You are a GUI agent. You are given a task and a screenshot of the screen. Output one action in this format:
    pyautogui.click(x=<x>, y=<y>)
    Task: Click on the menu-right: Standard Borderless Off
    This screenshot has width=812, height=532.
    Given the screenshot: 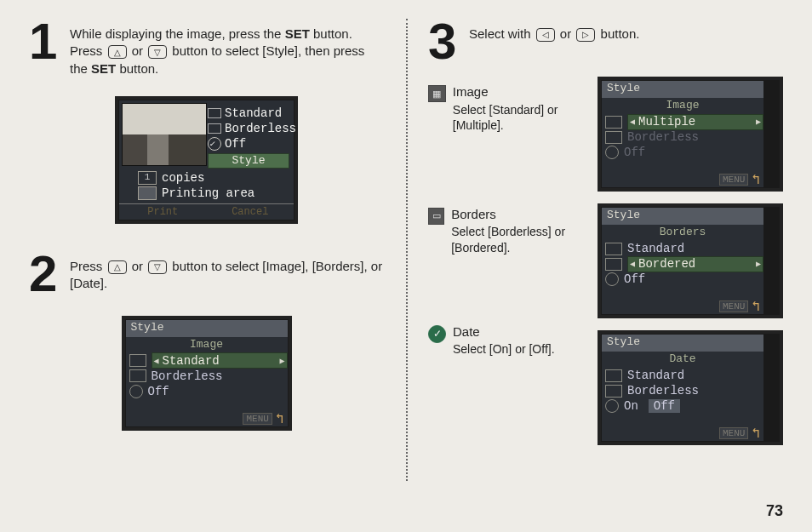 What is the action you would take?
    pyautogui.click(x=252, y=129)
    